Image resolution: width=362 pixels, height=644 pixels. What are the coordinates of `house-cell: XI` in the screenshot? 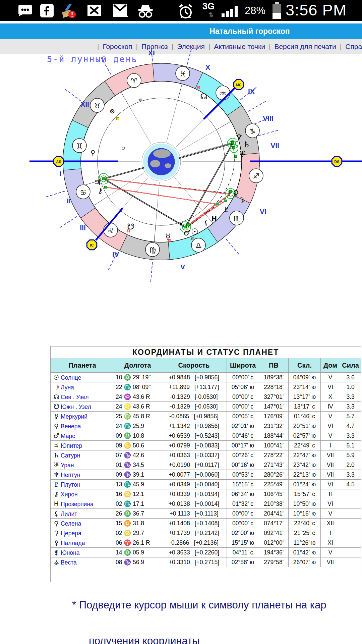 It's located at (330, 543).